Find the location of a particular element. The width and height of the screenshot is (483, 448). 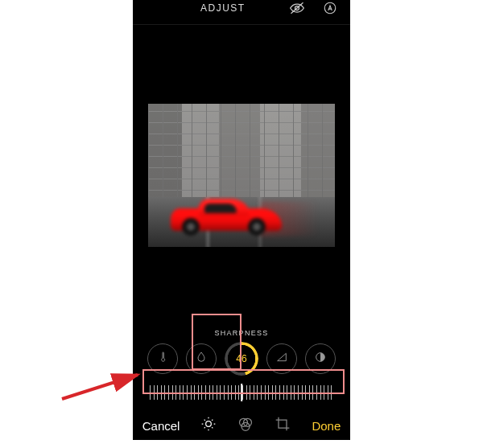

auto-circle-icon is located at coordinates (330, 8).